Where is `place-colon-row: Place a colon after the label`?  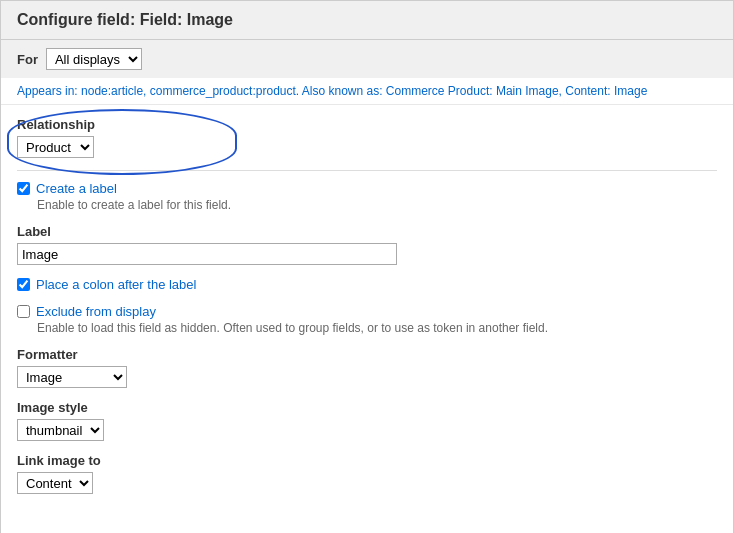
place-colon-row: Place a colon after the label is located at coordinates (367, 284).